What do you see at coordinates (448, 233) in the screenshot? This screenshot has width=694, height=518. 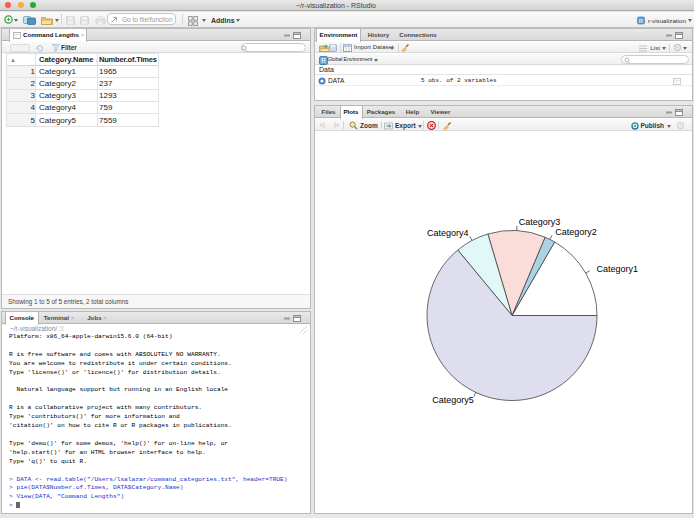 I see `svg-text: Category4` at bounding box center [448, 233].